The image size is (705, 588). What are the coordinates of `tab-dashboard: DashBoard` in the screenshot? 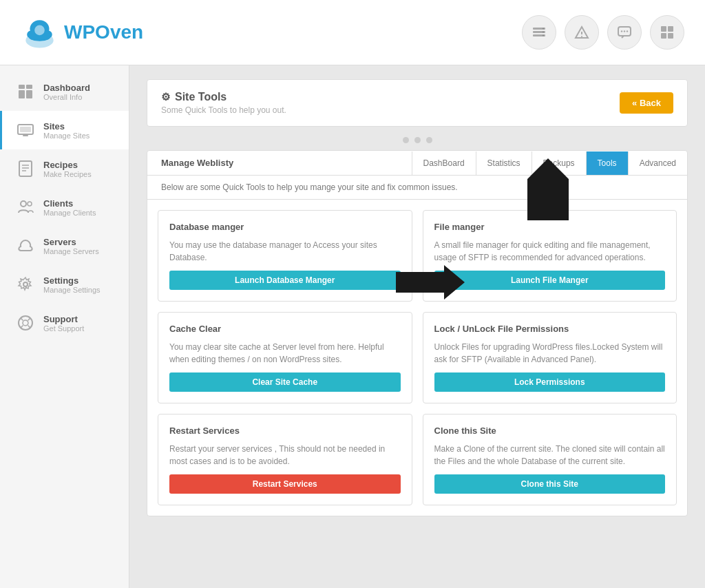 It's located at (443, 163).